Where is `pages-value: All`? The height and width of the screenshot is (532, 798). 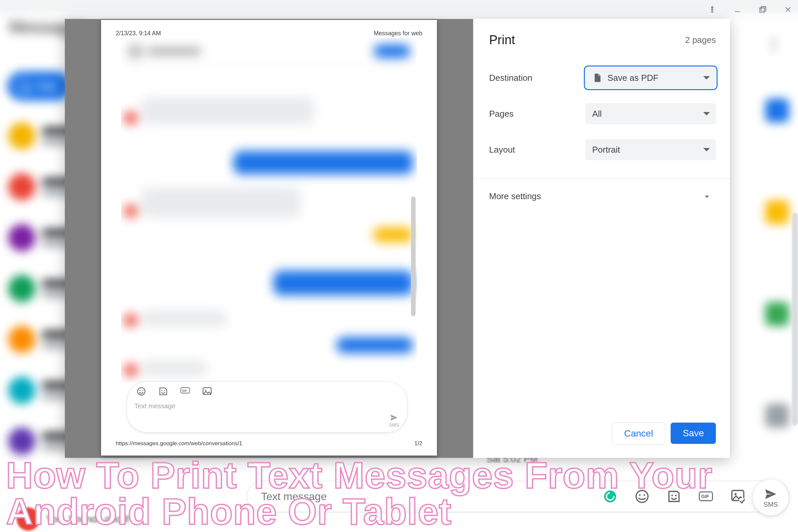
pages-value: All is located at coordinates (597, 114).